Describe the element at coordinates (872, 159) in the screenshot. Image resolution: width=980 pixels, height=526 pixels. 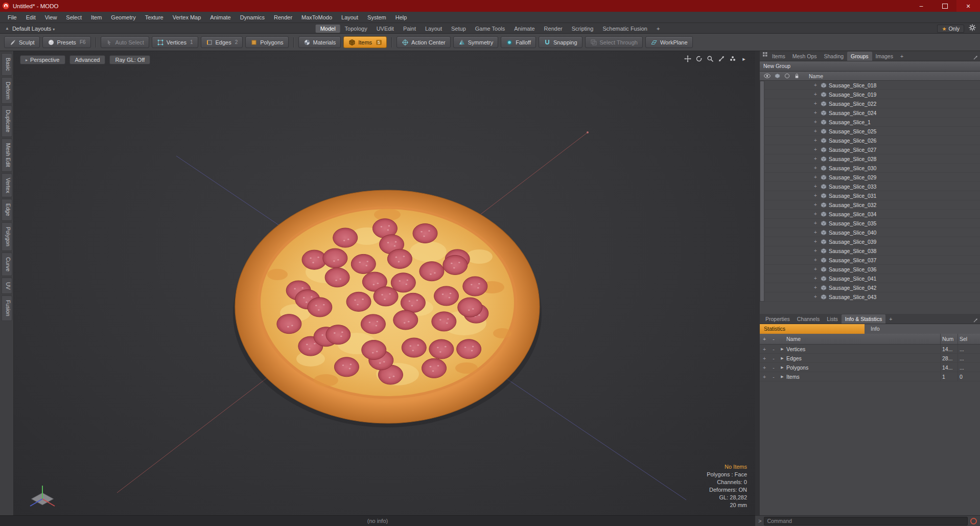
I see `group-list-item: + Sausage_Slice_028` at that location.